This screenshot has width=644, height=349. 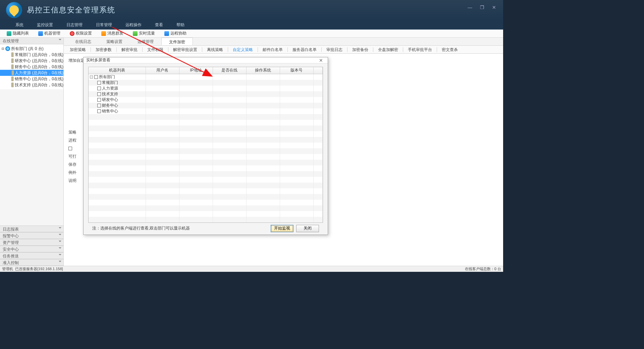 What do you see at coordinates (206, 83) in the screenshot?
I see `table-row: 常规部门` at bounding box center [206, 83].